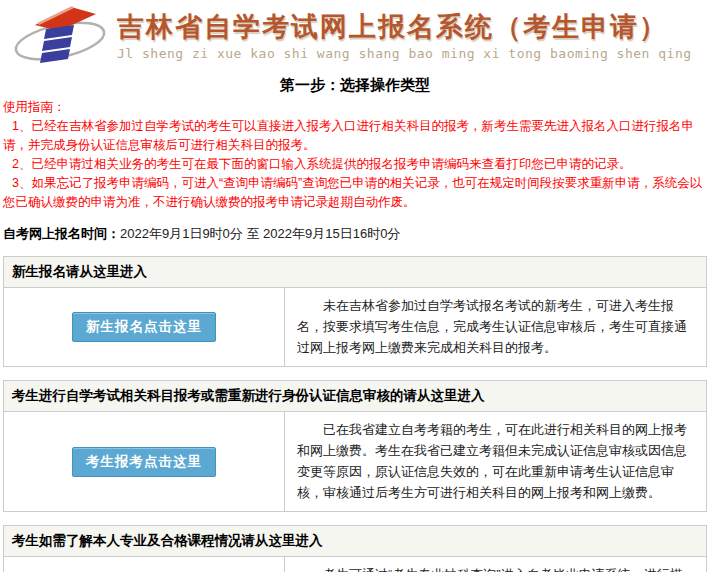  Describe the element at coordinates (496, 327) in the screenshot. I see `section-new-student-description-cell: 未在吉林省参加过自学考试报名考试的新考生，可进入考生报名，按要求填写考生信息，完…` at that location.